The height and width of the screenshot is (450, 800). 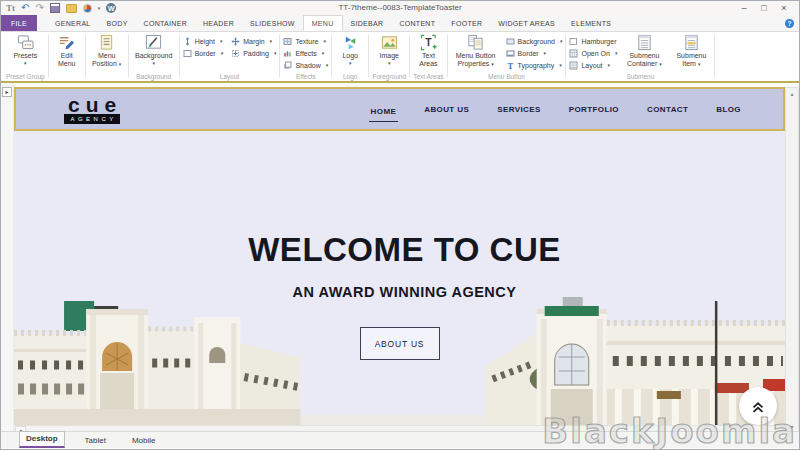 I want to click on tab-elements: ELEMENTS, so click(x=591, y=23).